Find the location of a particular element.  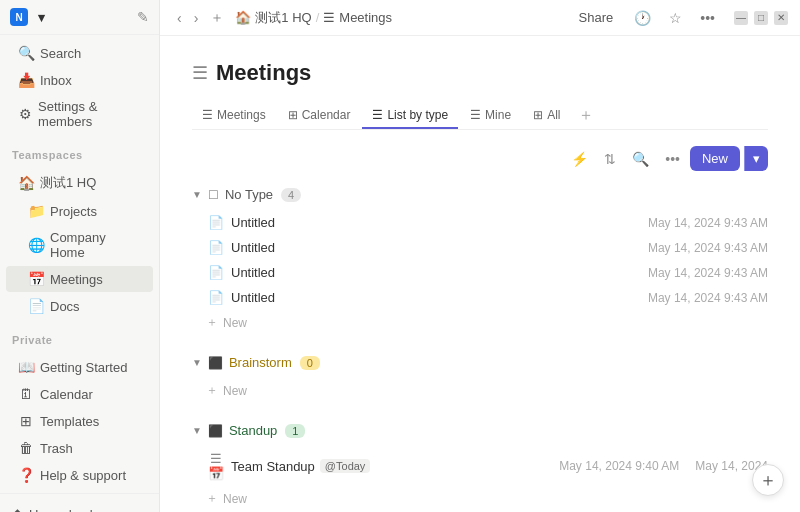

sidebar-calendar-label: Calendar is located at coordinates (66, 394).